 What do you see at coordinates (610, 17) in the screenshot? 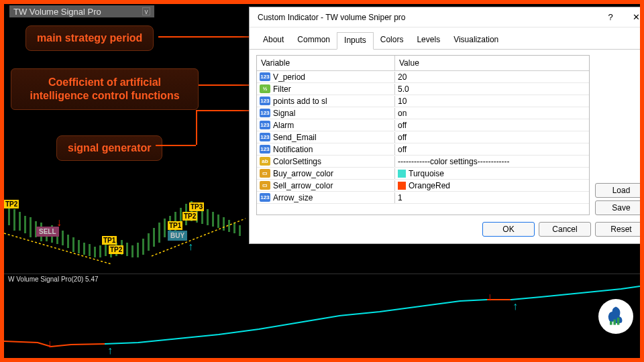
I see `help-button: ?` at bounding box center [610, 17].